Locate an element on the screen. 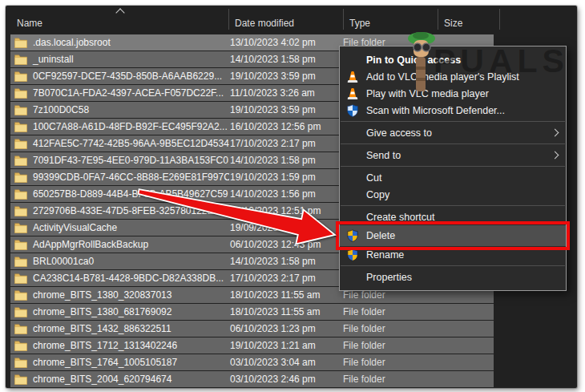 The width and height of the screenshot is (585, 392). file-row: chrome_BITS_1712_1313402246 19/10/2023 1… is located at coordinates (252, 346).